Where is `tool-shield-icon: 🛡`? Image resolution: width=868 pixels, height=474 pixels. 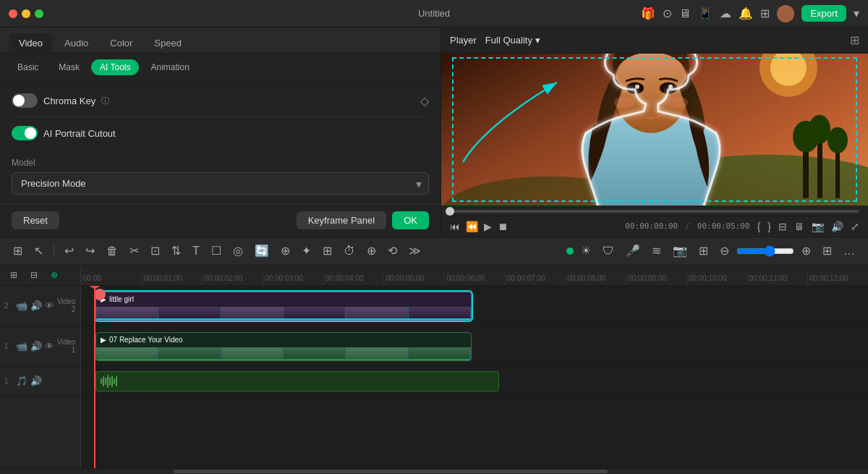
tool-shield-icon: 🛡 is located at coordinates (608, 251).